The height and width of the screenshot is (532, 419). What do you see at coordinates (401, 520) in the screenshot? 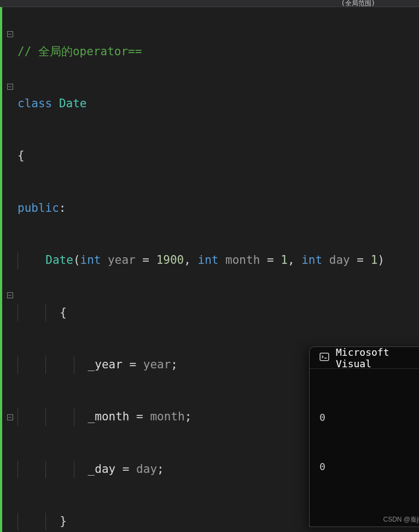
I see `watermark-text: CSDN @秦jh_` at bounding box center [401, 520].